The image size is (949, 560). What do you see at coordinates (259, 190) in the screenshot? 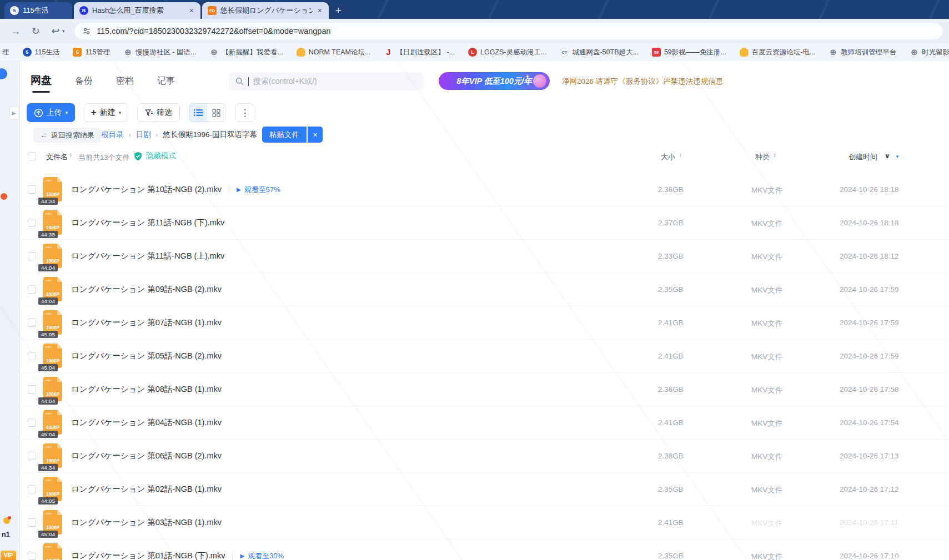
I see `watch-progress-link: ▶观看至57%` at bounding box center [259, 190].